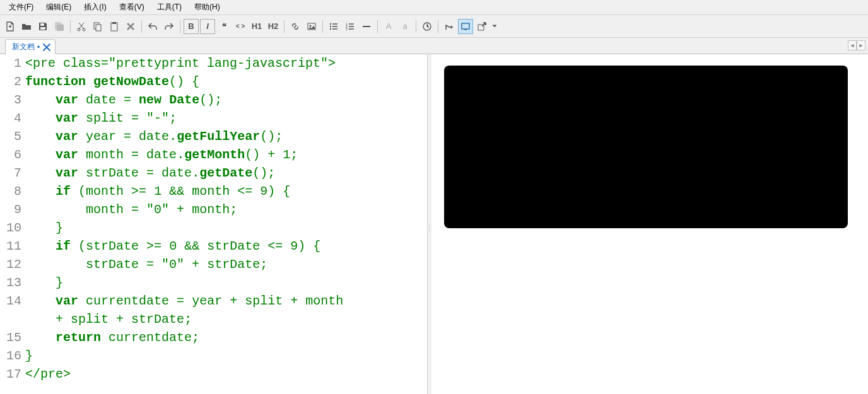 Image resolution: width=868 pixels, height=394 pixels. What do you see at coordinates (98, 26) in the screenshot?
I see `copy-icon` at bounding box center [98, 26].